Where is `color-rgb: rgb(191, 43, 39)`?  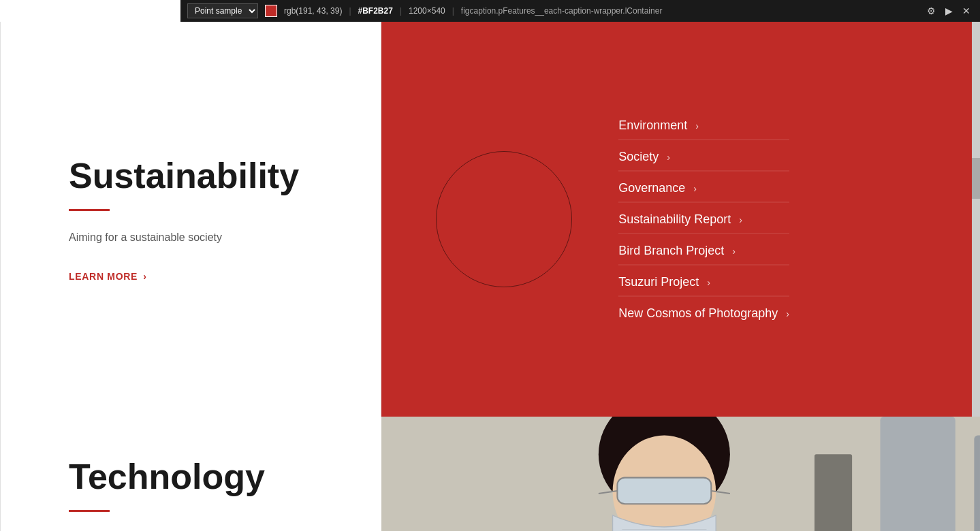
color-rgb: rgb(191, 43, 39) is located at coordinates (313, 11).